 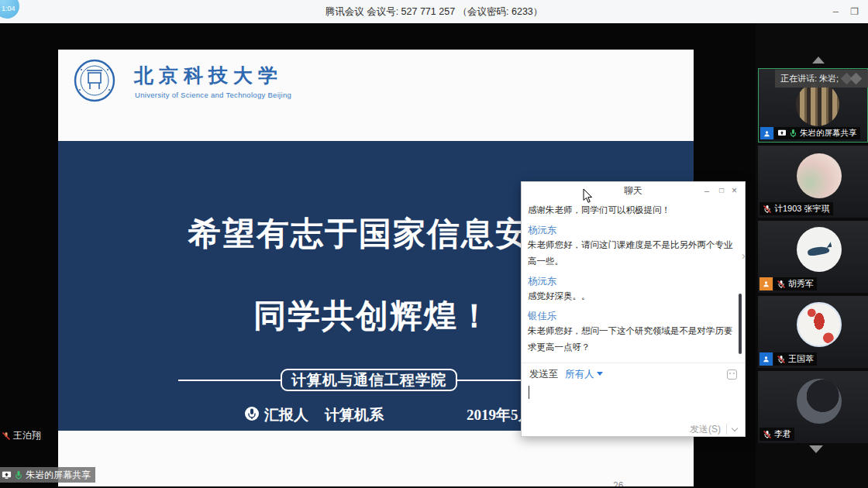 I want to click on university-name-en: University of Science and Technology Bei…, so click(x=213, y=95).